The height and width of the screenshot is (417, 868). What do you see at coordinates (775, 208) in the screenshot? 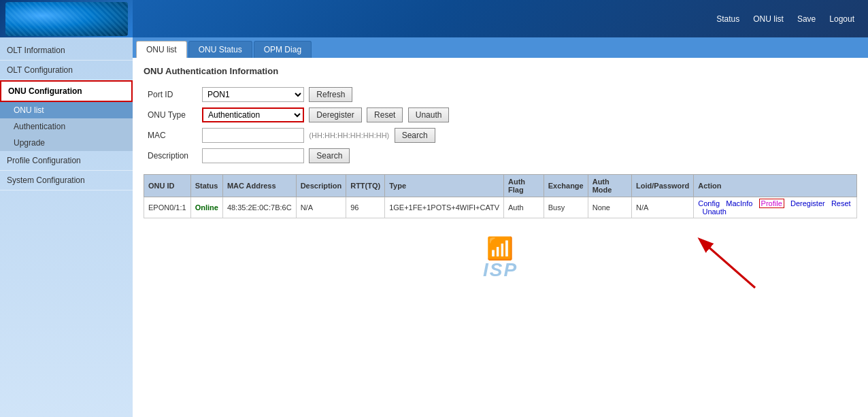
I see `cell-actions: Config MacInfo Profile Deregister Reset …` at bounding box center [775, 208].